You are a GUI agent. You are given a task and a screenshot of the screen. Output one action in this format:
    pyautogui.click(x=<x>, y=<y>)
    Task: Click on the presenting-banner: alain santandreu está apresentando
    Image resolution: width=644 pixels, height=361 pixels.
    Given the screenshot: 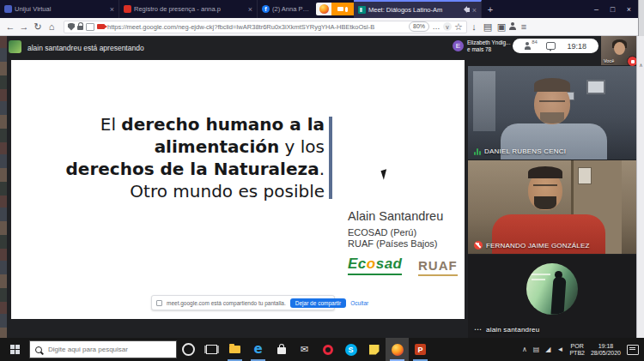 What is the action you would take?
    pyautogui.click(x=86, y=48)
    